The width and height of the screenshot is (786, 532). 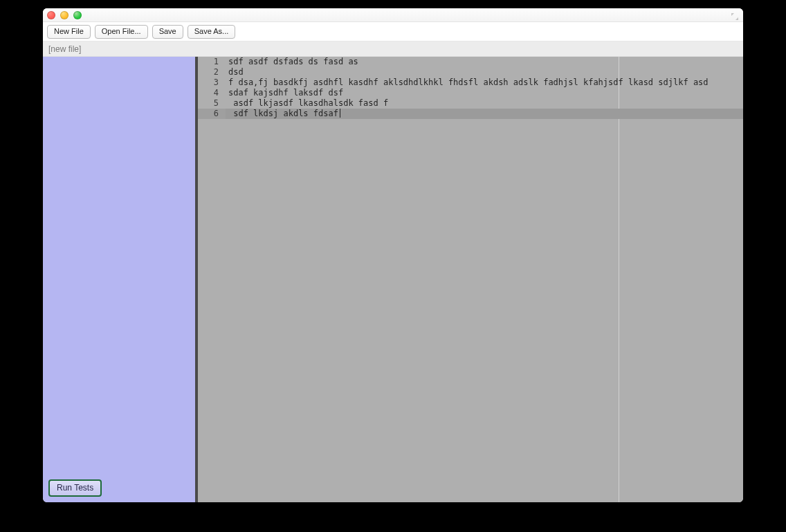 What do you see at coordinates (212, 104) in the screenshot?
I see `line-number: 5` at bounding box center [212, 104].